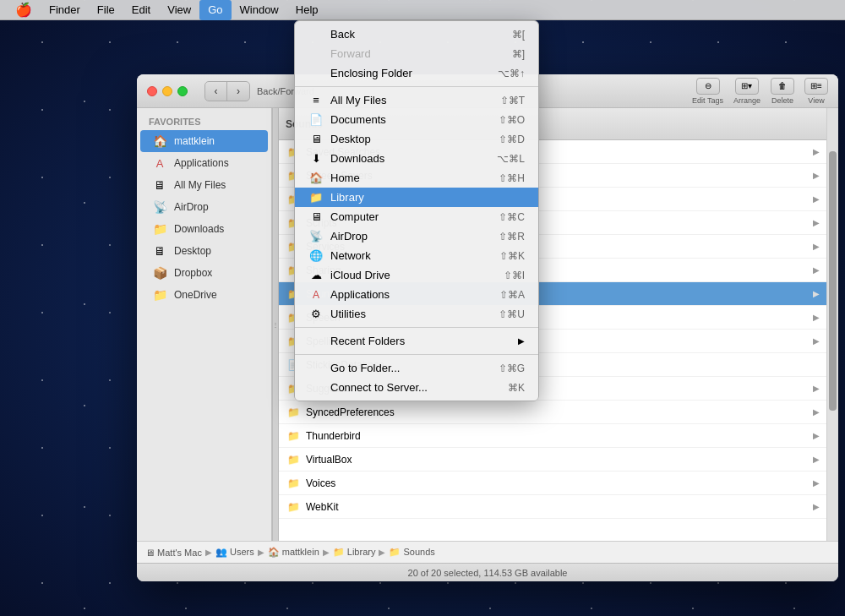 The image size is (845, 616). I want to click on sidebar-item-applications: A Applications, so click(204, 163).